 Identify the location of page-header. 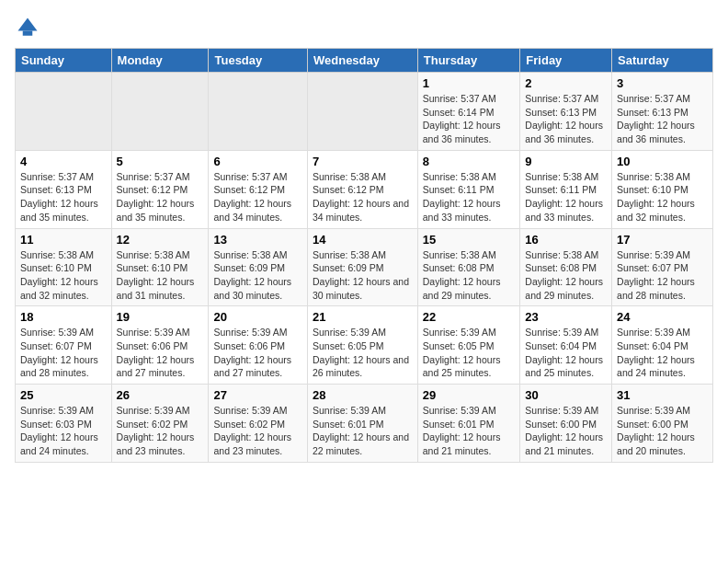
(364, 28).